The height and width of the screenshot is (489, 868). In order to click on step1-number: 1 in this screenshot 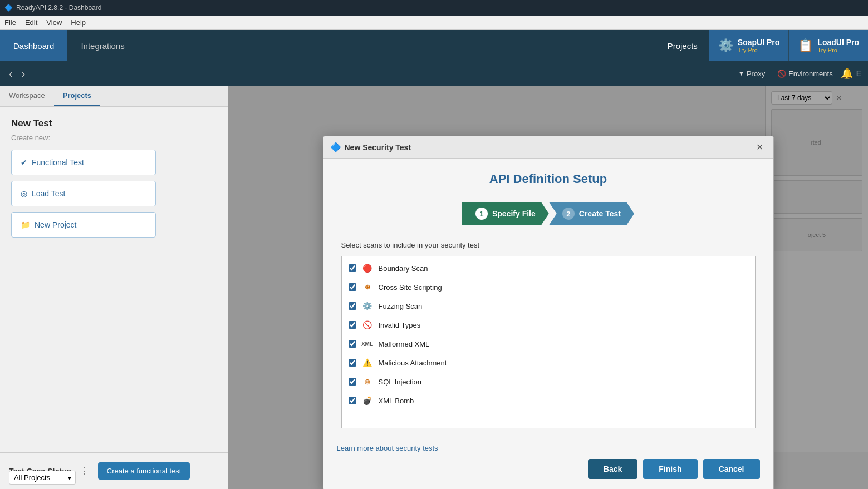, I will do `click(482, 214)`.